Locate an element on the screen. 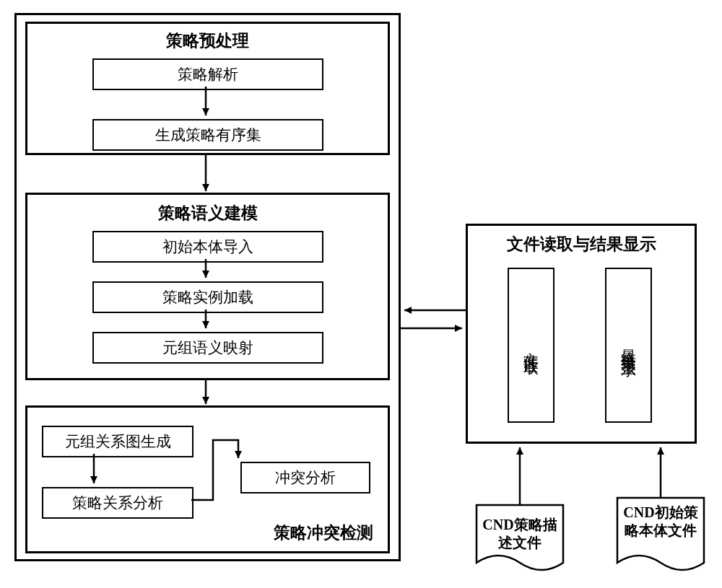 This screenshot has width=722, height=588. file-read-label: 文件读取 is located at coordinates (531, 346).